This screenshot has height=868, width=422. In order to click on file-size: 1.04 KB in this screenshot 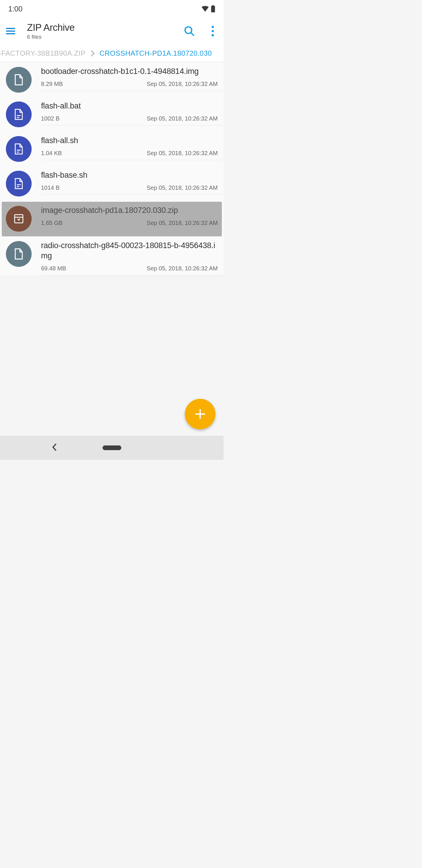, I will do `click(52, 153)`.